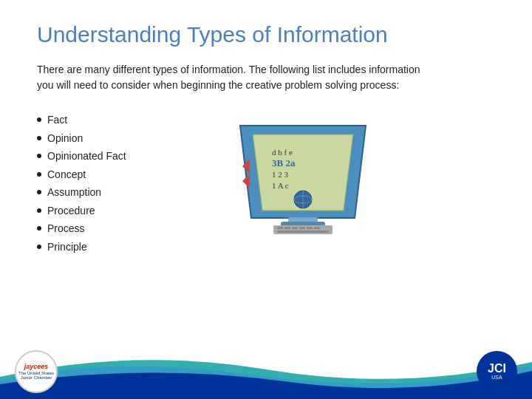  I want to click on jci-logo: JCI USA, so click(497, 371).